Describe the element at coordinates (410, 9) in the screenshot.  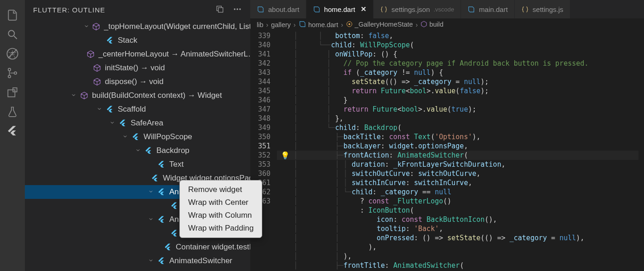
I see `tab-label: settings.json` at that location.